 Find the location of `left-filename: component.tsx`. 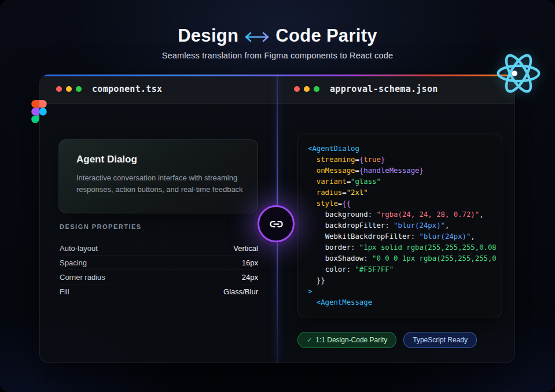

left-filename: component.tsx is located at coordinates (127, 89).